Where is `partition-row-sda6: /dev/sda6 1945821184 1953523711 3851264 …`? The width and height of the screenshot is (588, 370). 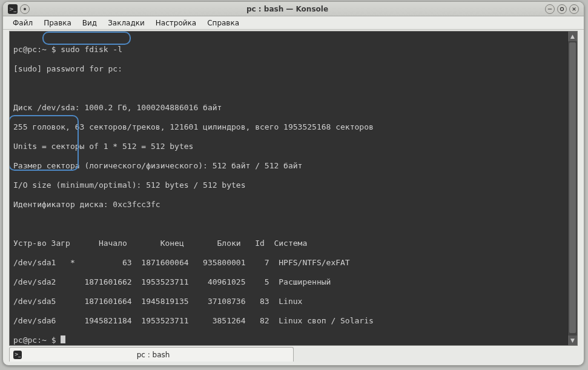
partition-row-sda6: /dev/sda6 1945821184 1953523711 3851264 … is located at coordinates (288, 321).